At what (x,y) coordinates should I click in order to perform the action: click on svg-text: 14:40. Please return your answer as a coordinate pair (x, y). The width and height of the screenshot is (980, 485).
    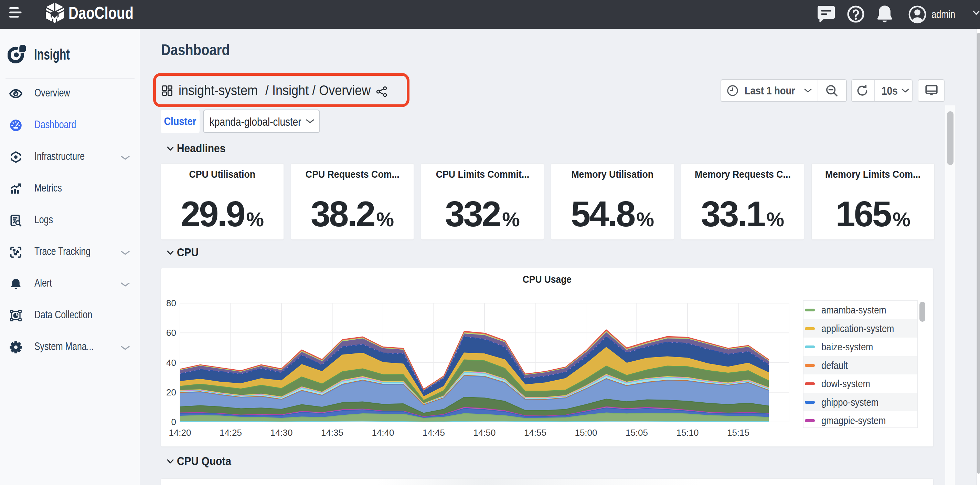
    Looking at the image, I should click on (383, 432).